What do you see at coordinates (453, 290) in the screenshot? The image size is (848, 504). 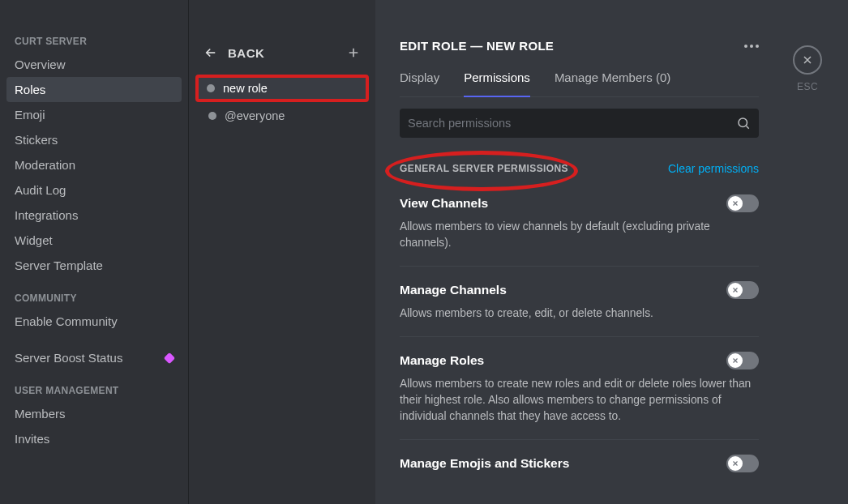 I see `permission-title: Manage Channels` at bounding box center [453, 290].